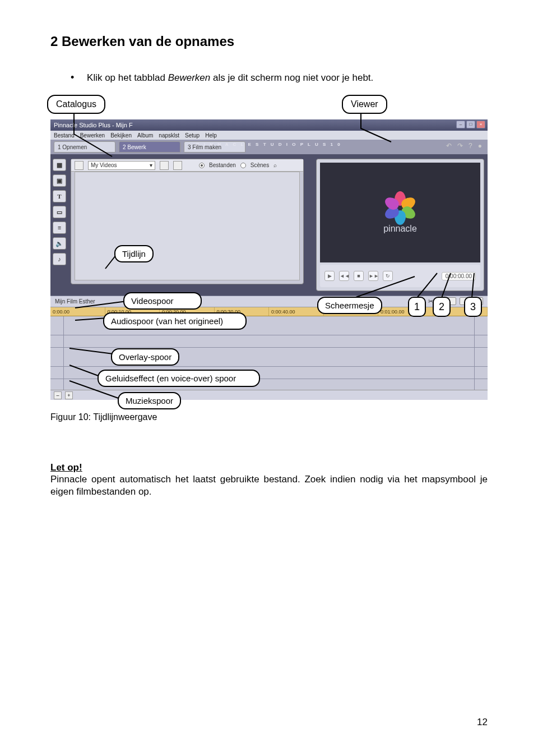  What do you see at coordinates (59, 243) in the screenshot?
I see `tool-button: 🔈` at bounding box center [59, 243].